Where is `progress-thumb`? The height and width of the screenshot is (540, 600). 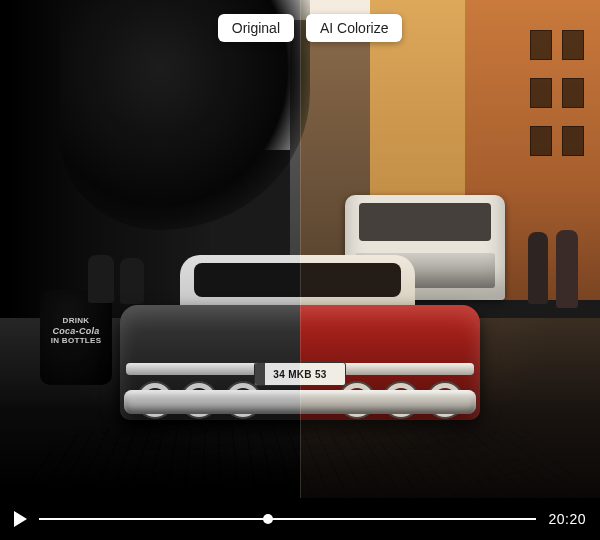
progress-thumb is located at coordinates (268, 519).